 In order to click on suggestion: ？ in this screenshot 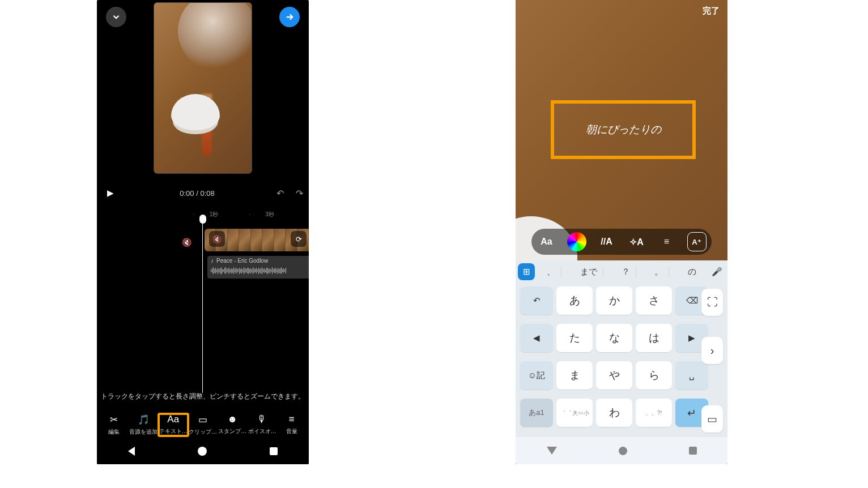, I will do `click(626, 272)`.